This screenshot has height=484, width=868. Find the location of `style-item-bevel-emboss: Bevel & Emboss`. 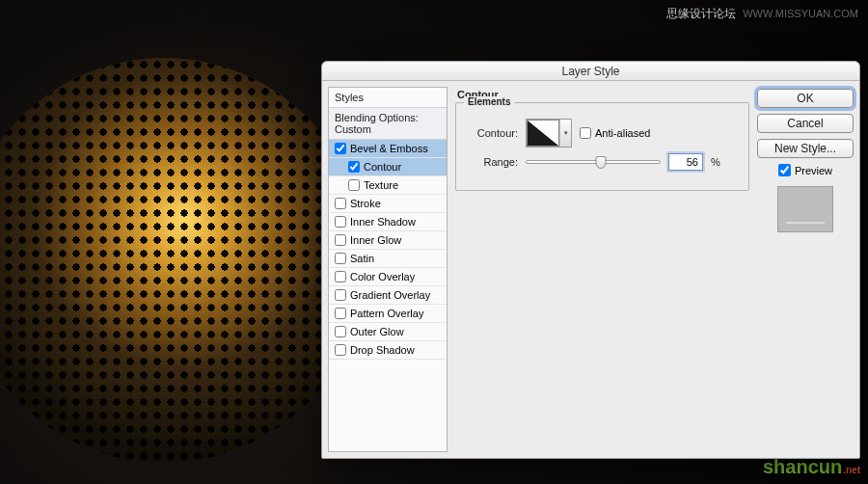

style-item-bevel-emboss: Bevel & Emboss is located at coordinates (388, 148).